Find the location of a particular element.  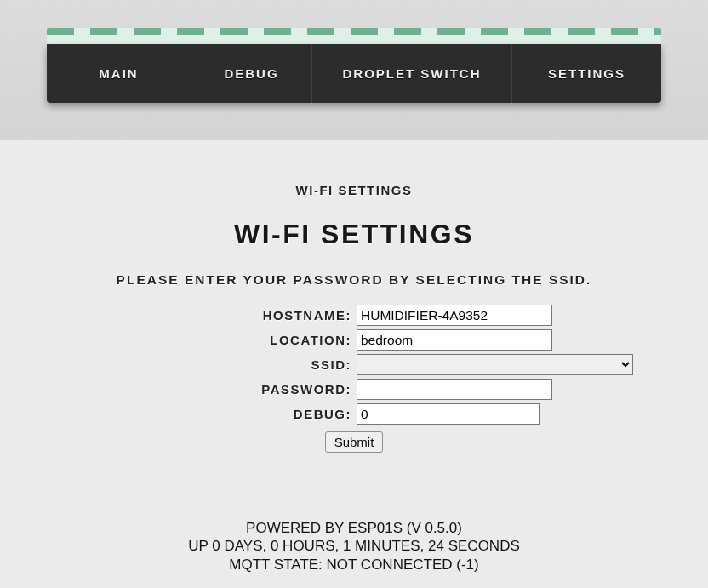

footer-powered: POWERED BY ESP01S (V 0.5.0) is located at coordinates (354, 528).